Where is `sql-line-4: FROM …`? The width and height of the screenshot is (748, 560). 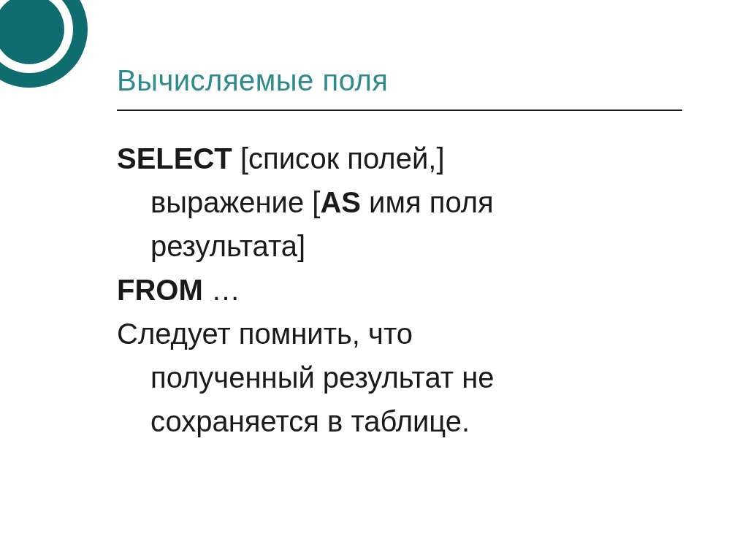 sql-line-4: FROM … is located at coordinates (400, 290).